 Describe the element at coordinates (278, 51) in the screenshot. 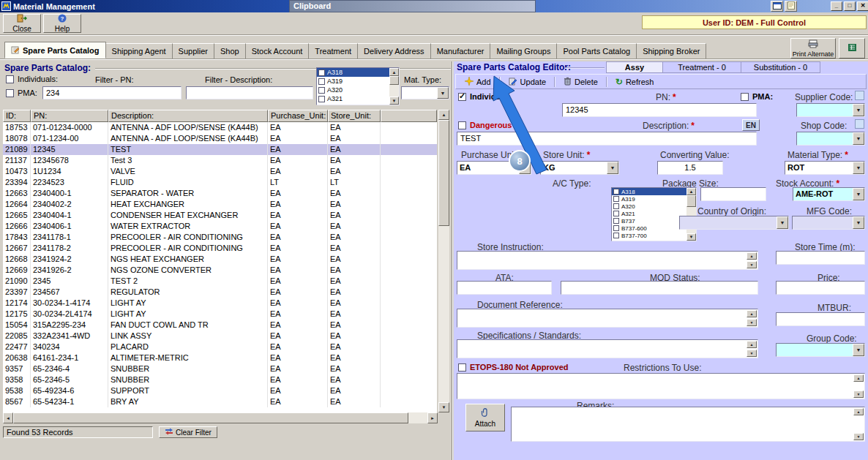

I see `tab-stock-account: Stock Account` at that location.